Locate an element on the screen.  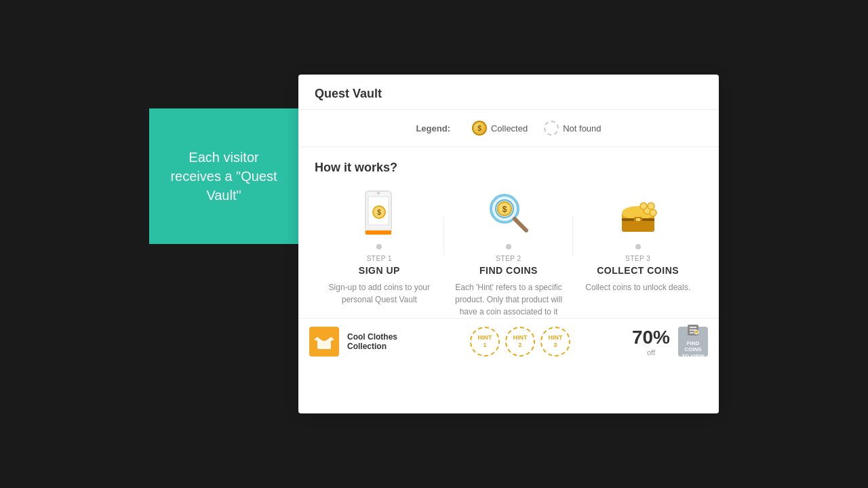
step-2-number: STEP 2 is located at coordinates (509, 259).